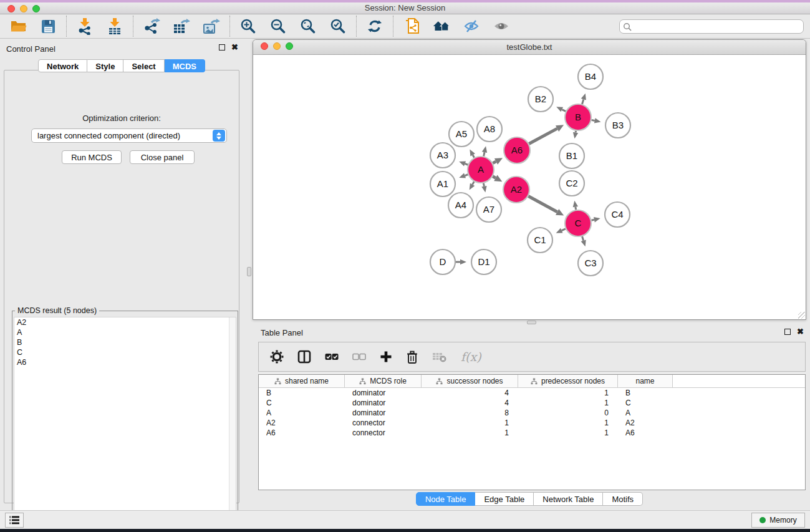 This screenshot has height=532, width=810. I want to click on tab-node-table: Node Table, so click(446, 499).